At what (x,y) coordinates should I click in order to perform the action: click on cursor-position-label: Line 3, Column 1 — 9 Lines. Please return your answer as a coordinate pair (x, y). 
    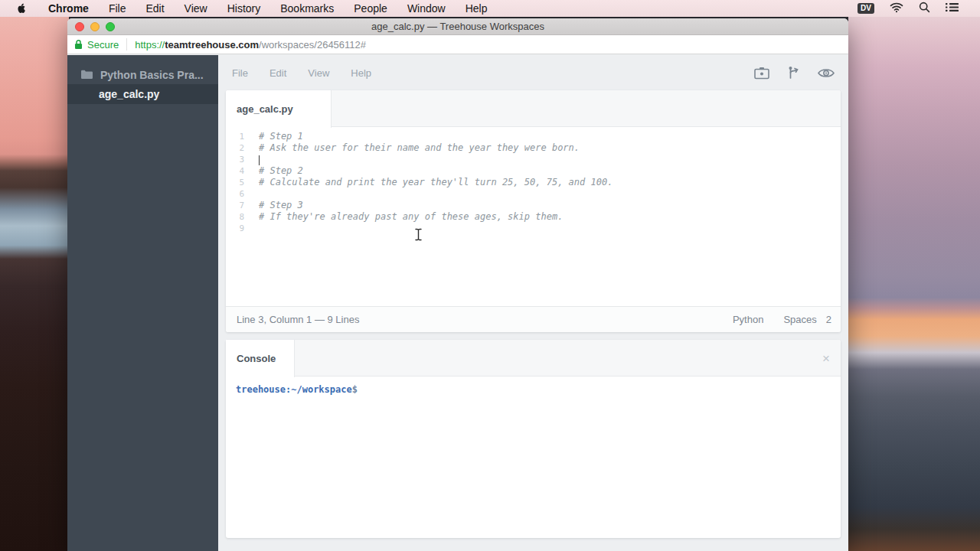
    Looking at the image, I should click on (298, 320).